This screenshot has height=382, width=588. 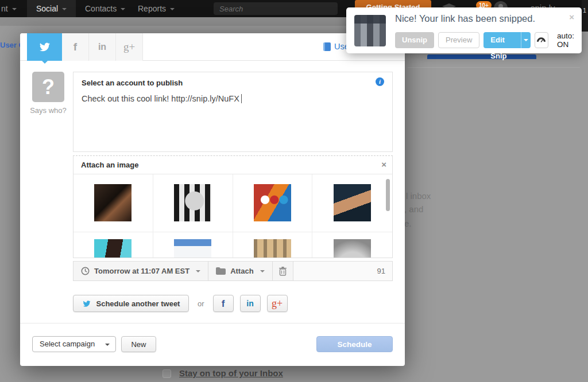 I want to click on background-text-fragment: e., so click(x=408, y=224).